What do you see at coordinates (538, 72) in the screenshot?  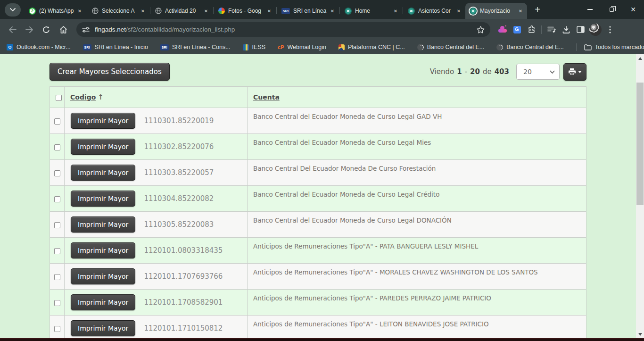 I see `page-size-select: 20` at bounding box center [538, 72].